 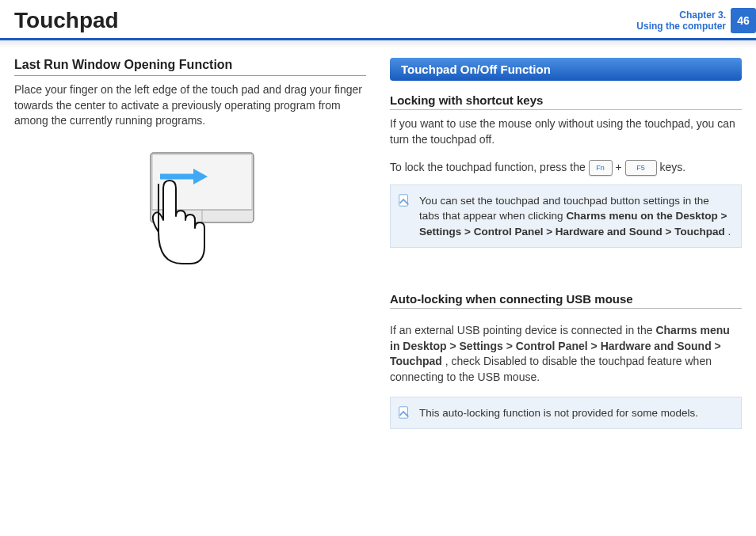 I want to click on touchpad-illustration, so click(x=190, y=214).